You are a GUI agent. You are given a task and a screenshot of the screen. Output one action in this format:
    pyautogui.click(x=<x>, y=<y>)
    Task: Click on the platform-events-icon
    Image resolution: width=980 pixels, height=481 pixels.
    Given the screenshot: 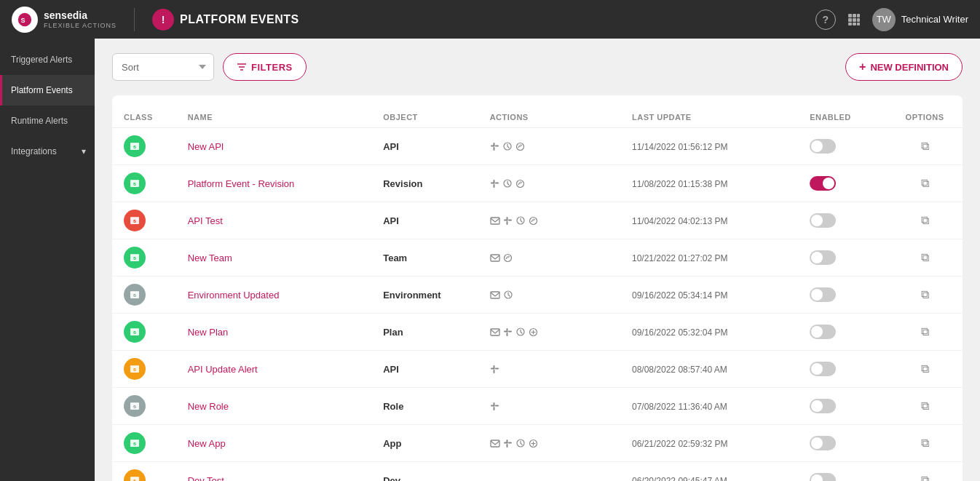 What is the action you would take?
    pyautogui.click(x=163, y=20)
    